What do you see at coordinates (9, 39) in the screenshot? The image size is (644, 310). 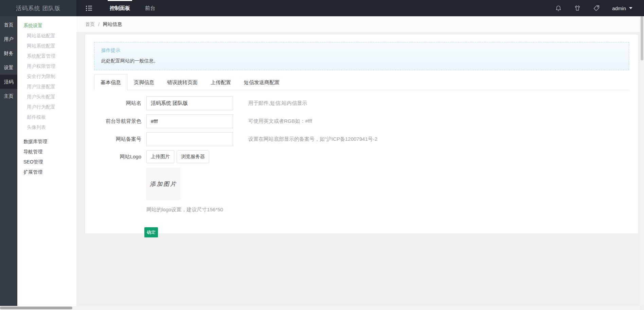 I see `sidebar-item-users: 用户` at bounding box center [9, 39].